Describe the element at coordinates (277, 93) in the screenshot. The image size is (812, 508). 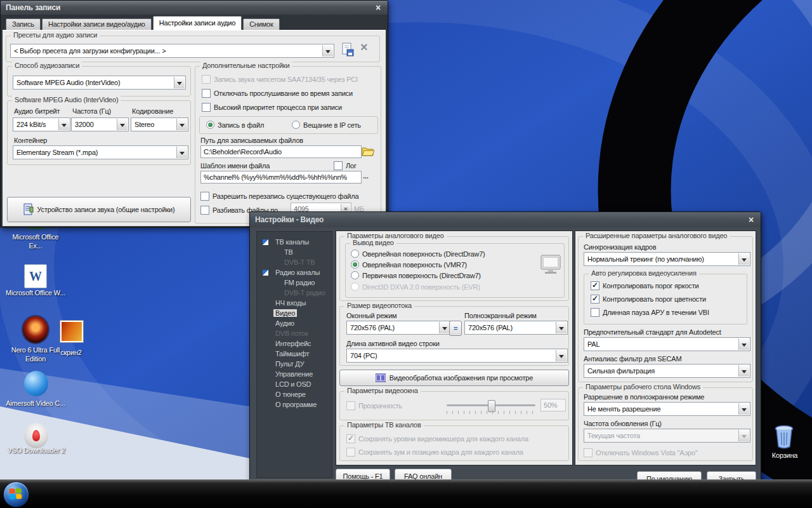
I see `mute-while-recording-checkbox: Отключать прослушивание во время записи` at that location.